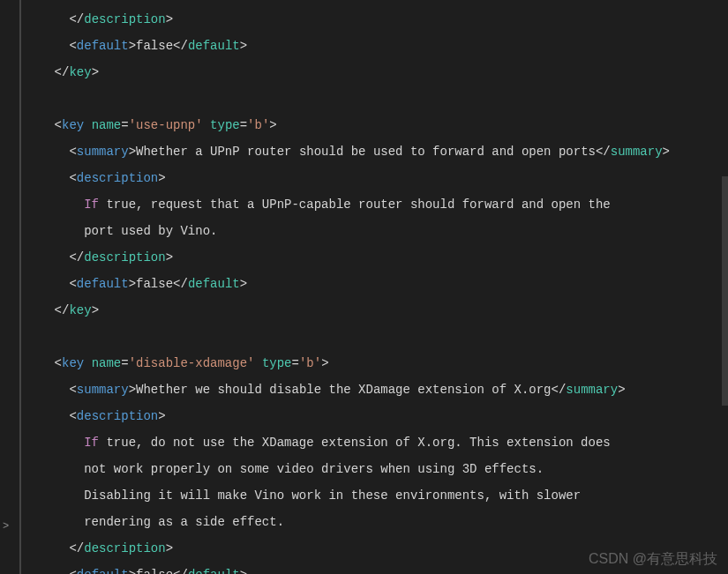 This screenshot has width=728, height=574. Describe the element at coordinates (376, 443) in the screenshot. I see `code-line: If true, do not use the XDamage extensio…` at that location.